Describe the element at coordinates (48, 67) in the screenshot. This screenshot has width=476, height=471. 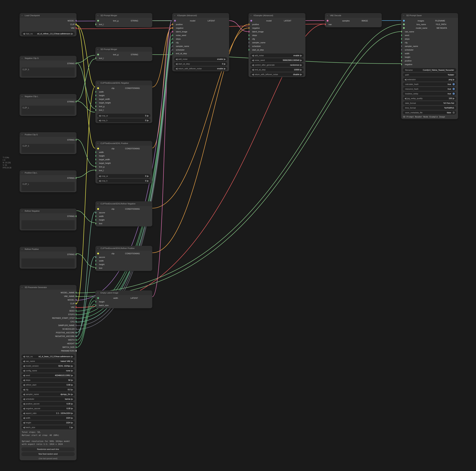
I see `node-negative-clip-g: Negative Clip G STRING CLIP_G` at that location.